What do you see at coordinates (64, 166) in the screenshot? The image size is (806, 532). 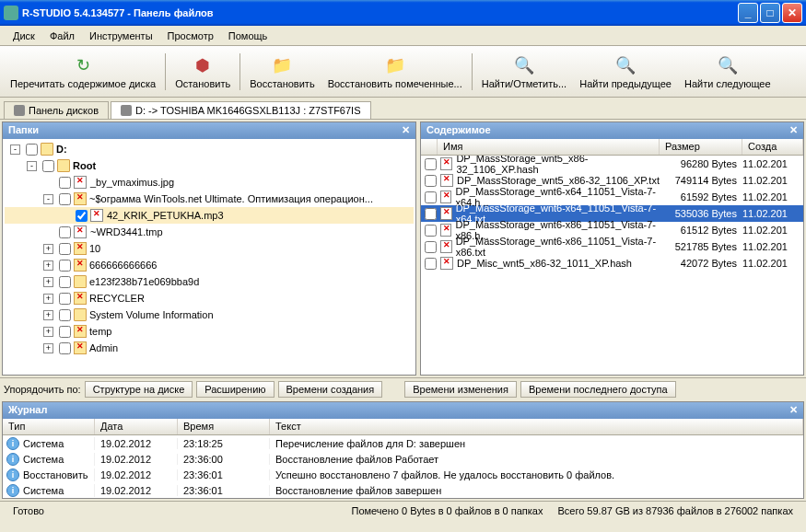 I see `folder-icon` at bounding box center [64, 166].